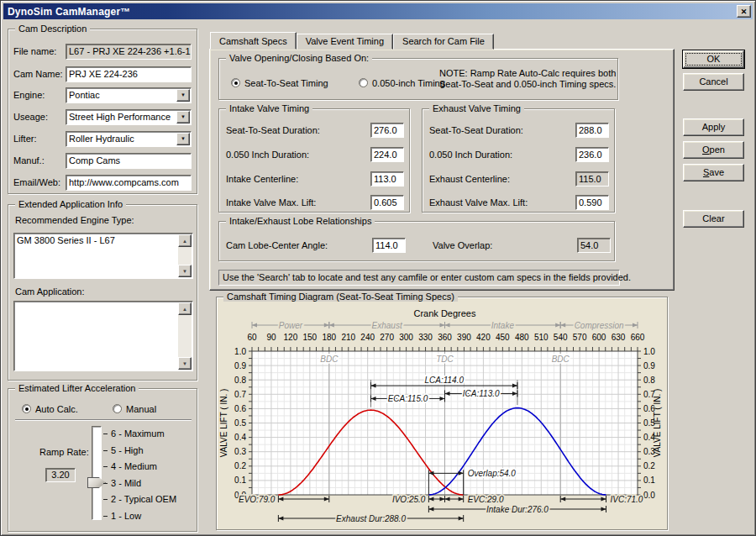  Describe the element at coordinates (592, 202) in the screenshot. I see `exhaust-input-exhaust-valve-max-lift: 0.590` at that location.